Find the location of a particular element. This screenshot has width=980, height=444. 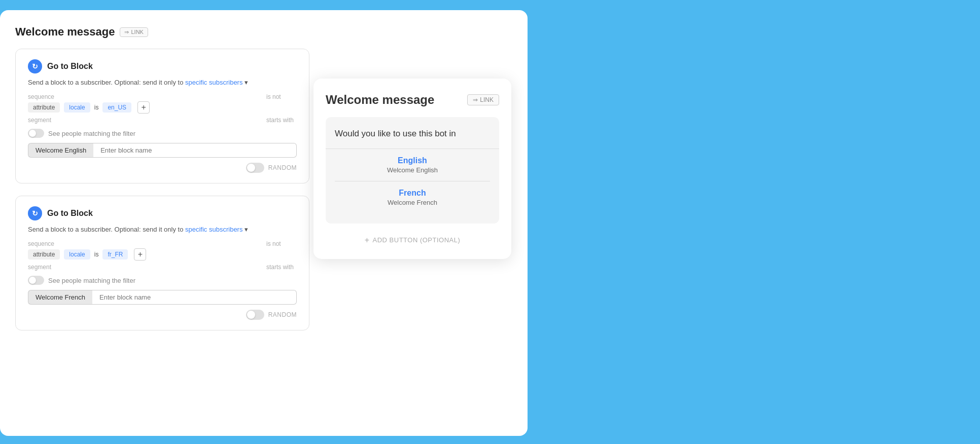

preview-panel: Welcome message ⇒ LINK Would you like to… is located at coordinates (412, 169).